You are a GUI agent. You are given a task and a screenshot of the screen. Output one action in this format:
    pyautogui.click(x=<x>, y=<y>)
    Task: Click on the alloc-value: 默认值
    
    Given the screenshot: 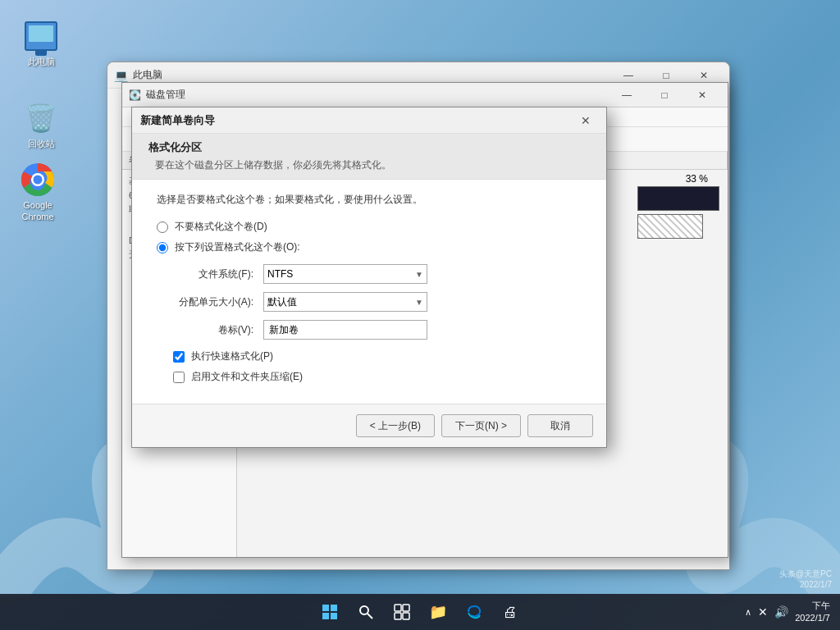 What is the action you would take?
    pyautogui.click(x=282, y=302)
    